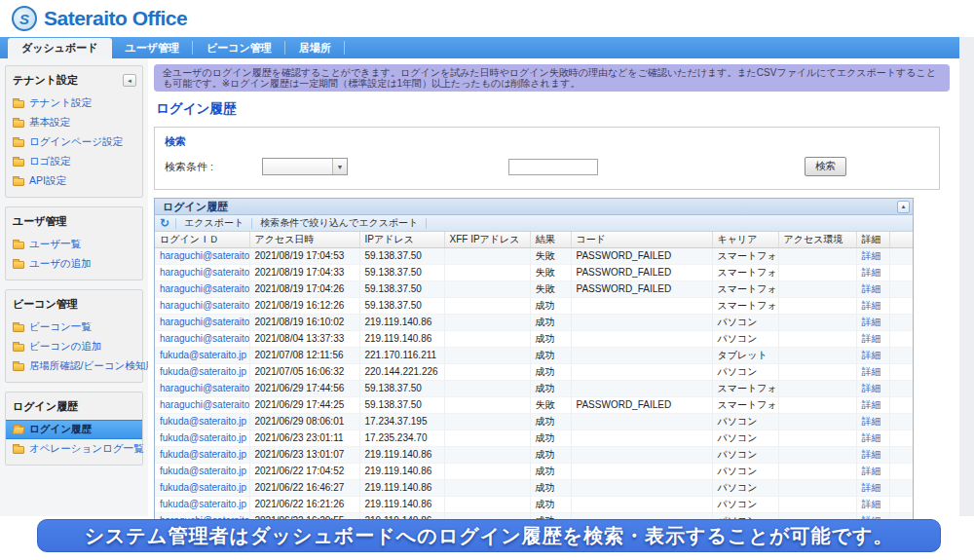 The height and width of the screenshot is (560, 974). Describe the element at coordinates (130, 80) in the screenshot. I see `sidebar-collapse-button: ◄` at that location.